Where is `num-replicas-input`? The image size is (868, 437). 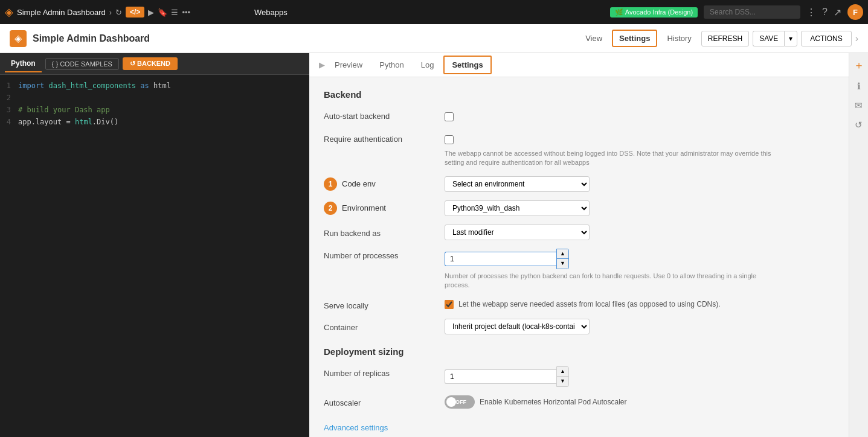 num-replicas-input is located at coordinates (500, 377).